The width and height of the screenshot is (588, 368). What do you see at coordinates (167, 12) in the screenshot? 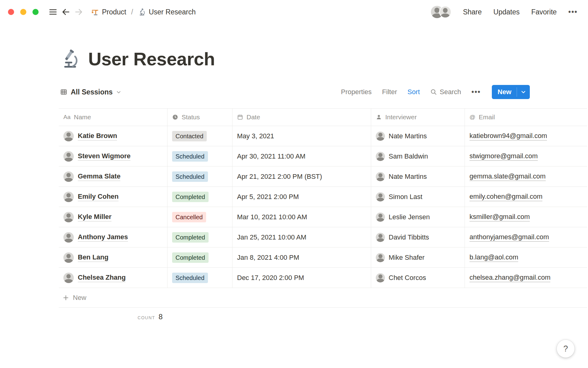
I see `breadcrumb-user-research: User Research` at bounding box center [167, 12].